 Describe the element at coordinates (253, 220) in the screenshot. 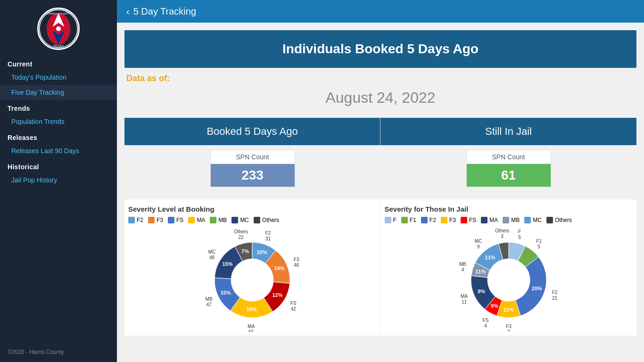

I see `left-chart-legend: F2F3FSMAMBMCOthers` at that location.